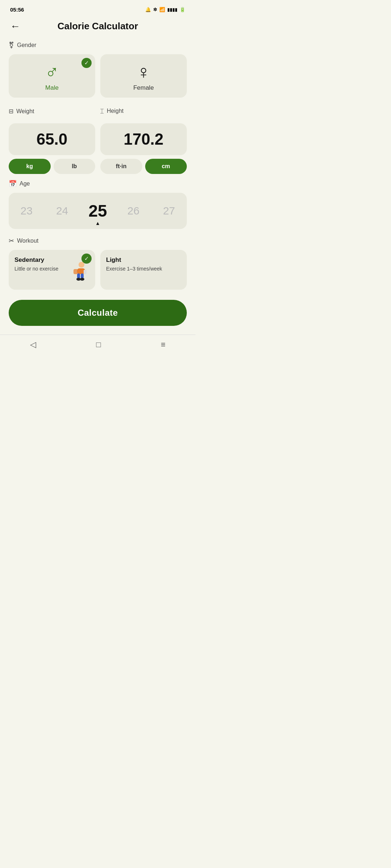  I want to click on workout-options: ✓ Sedentary Little or no exercise, so click(98, 270).